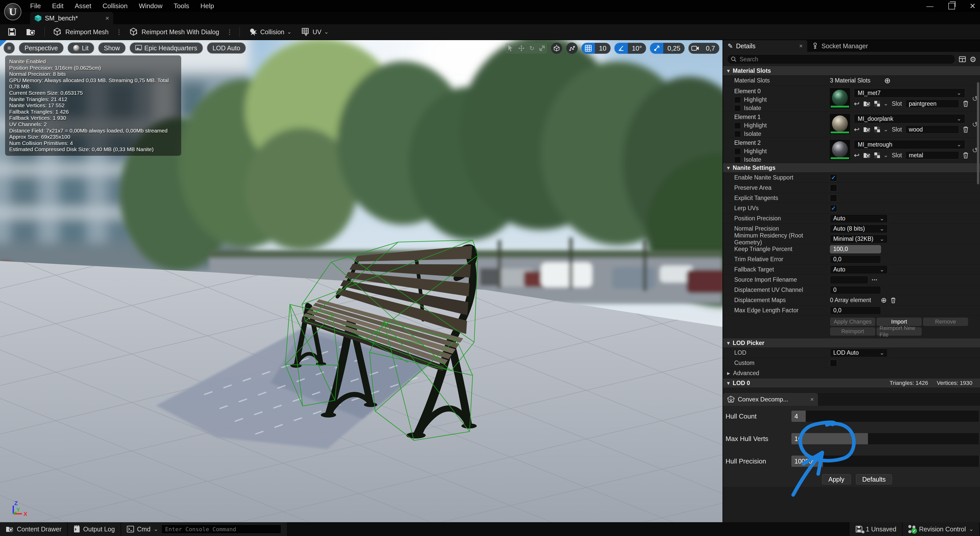  I want to click on menu-window: Window, so click(151, 6).